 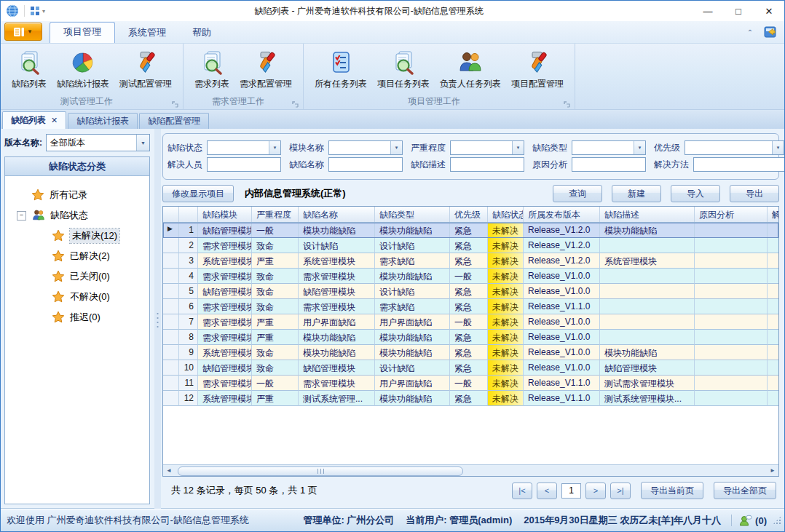 What do you see at coordinates (609, 148) in the screenshot?
I see `缺陷类型-combo: ▼` at bounding box center [609, 148].